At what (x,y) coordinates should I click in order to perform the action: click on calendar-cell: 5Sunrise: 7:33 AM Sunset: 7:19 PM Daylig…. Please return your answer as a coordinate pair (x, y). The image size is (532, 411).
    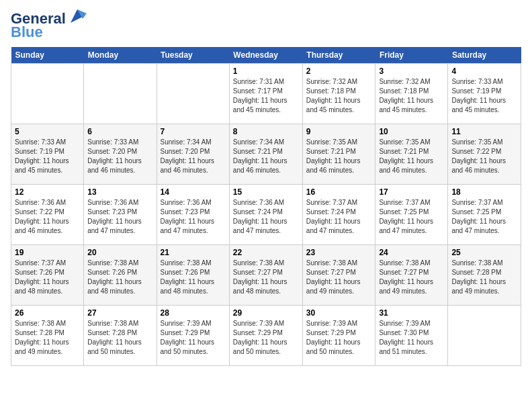
    Looking at the image, I should click on (48, 154).